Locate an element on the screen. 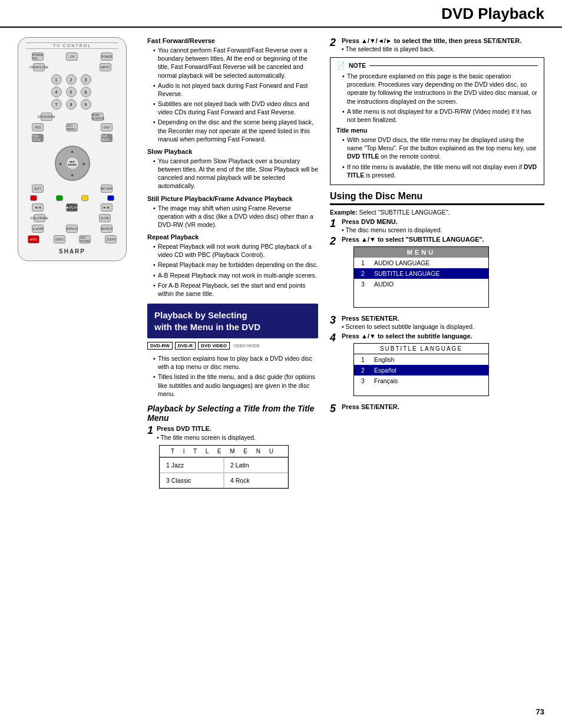 The height and width of the screenshot is (728, 562). rec-btn: ●REC is located at coordinates (34, 239).